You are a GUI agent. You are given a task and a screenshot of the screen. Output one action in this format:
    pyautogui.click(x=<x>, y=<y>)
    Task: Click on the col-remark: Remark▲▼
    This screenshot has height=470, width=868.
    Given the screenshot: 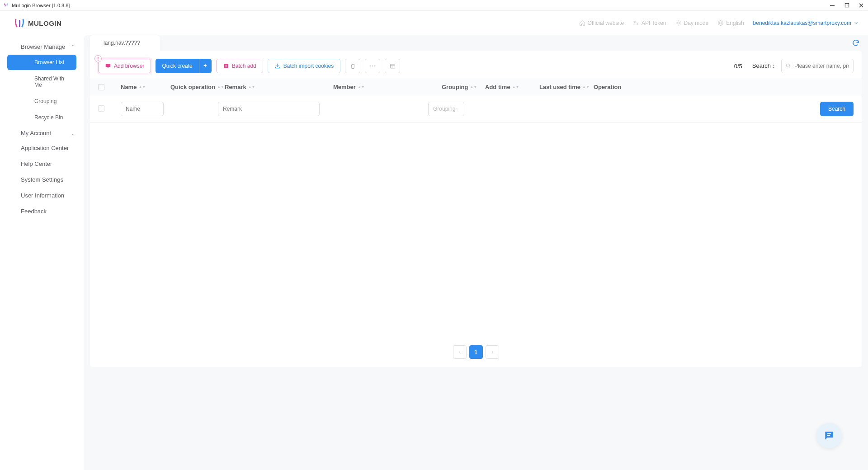 What is the action you would take?
    pyautogui.click(x=279, y=87)
    